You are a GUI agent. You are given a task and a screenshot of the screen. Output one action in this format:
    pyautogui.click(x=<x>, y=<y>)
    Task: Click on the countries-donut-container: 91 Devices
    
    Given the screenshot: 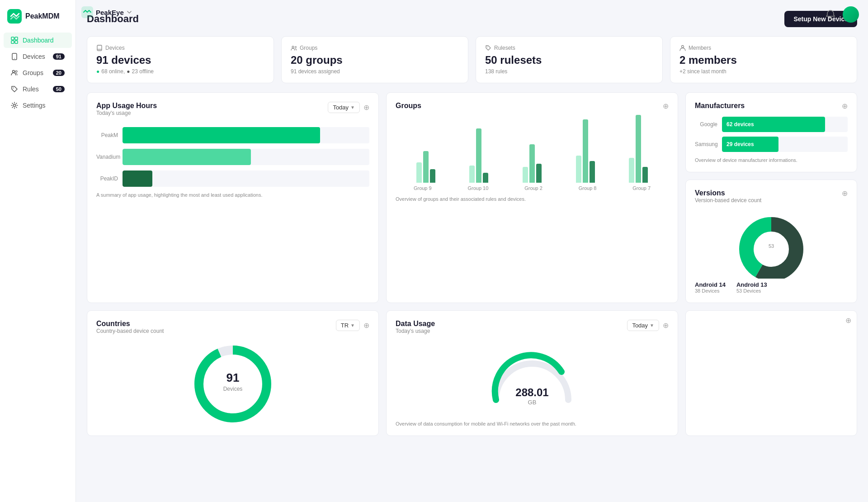 What is the action you would take?
    pyautogui.click(x=233, y=384)
    